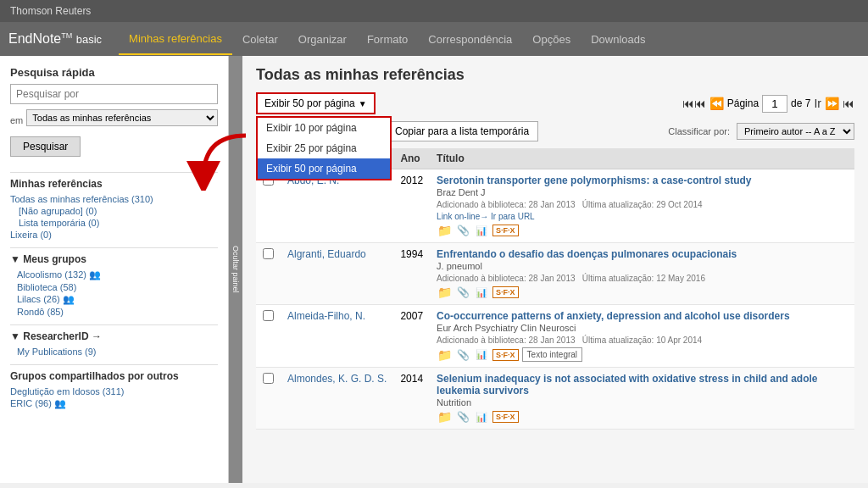 The height and width of the screenshot is (488, 868). I want to click on display-dropdown-button: Exibir 50 por página ▼, so click(315, 103).